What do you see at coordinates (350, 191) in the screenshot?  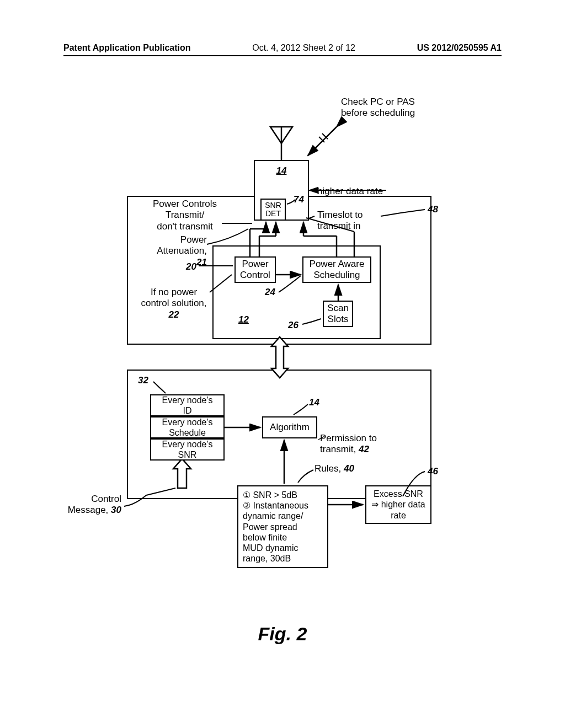 I see `higher-data-rate-label: higher data rate` at bounding box center [350, 191].